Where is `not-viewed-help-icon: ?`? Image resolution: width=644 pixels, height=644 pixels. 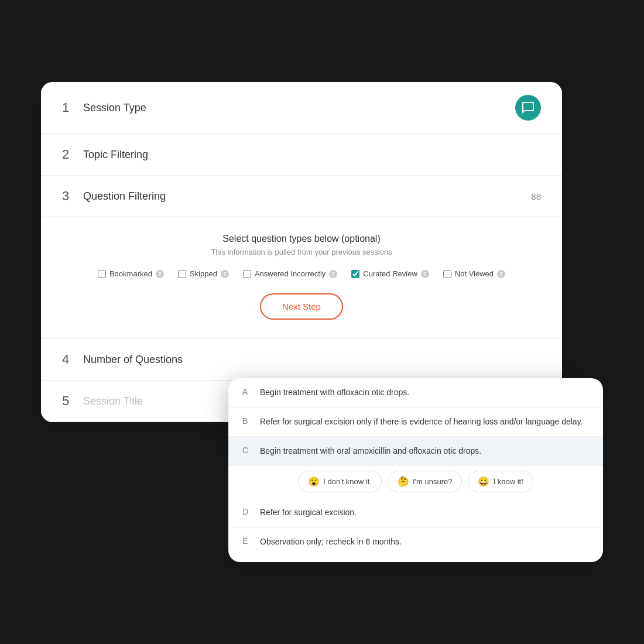
not-viewed-help-icon: ? is located at coordinates (501, 274).